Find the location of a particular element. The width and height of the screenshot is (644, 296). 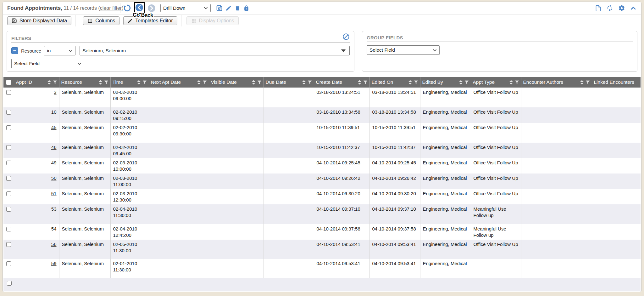

appt-id-link: 50 is located at coordinates (54, 178).